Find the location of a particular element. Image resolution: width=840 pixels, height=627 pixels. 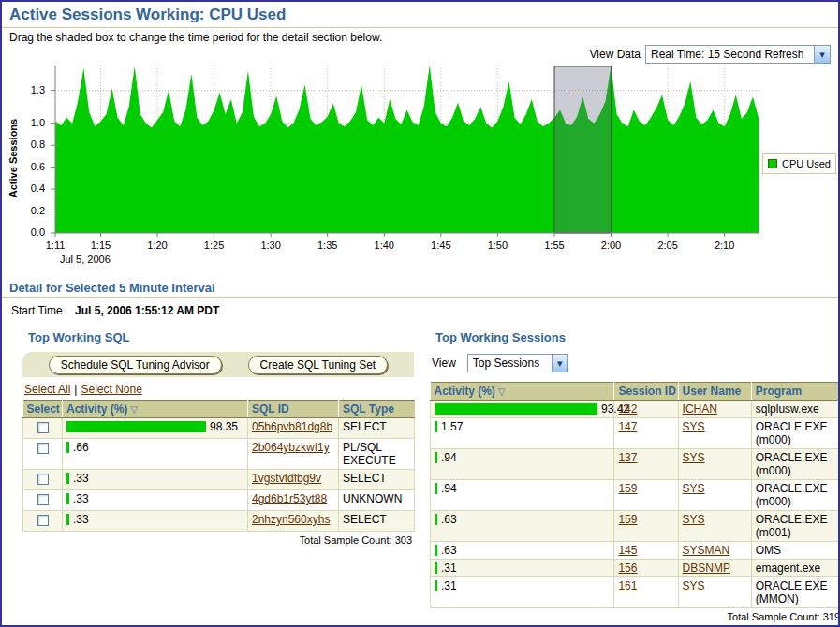

col-program: Program is located at coordinates (796, 391).